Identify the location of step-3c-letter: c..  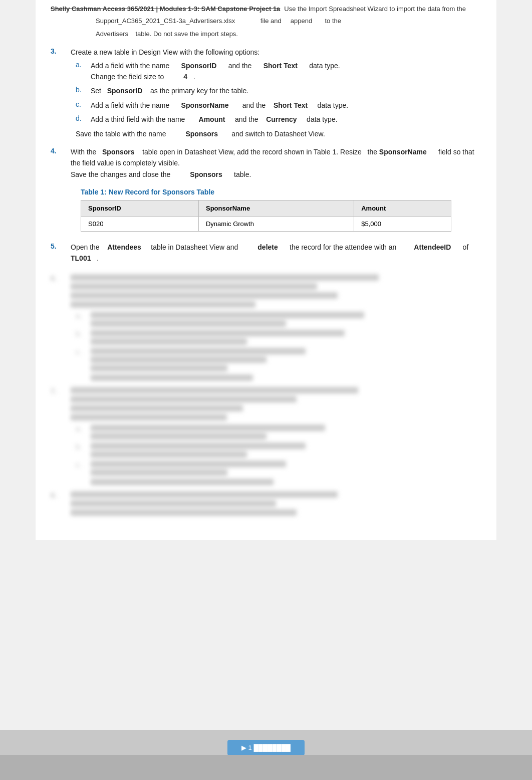
(83, 104).